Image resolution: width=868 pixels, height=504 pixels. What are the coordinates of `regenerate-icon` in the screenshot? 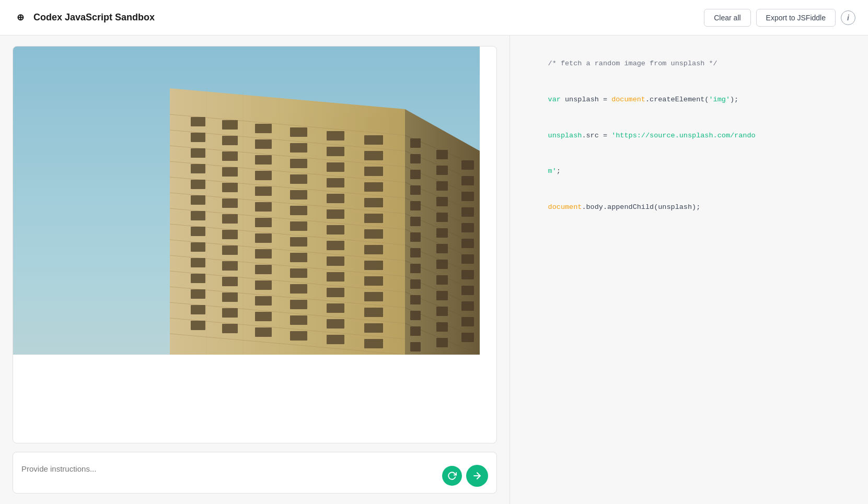 It's located at (452, 476).